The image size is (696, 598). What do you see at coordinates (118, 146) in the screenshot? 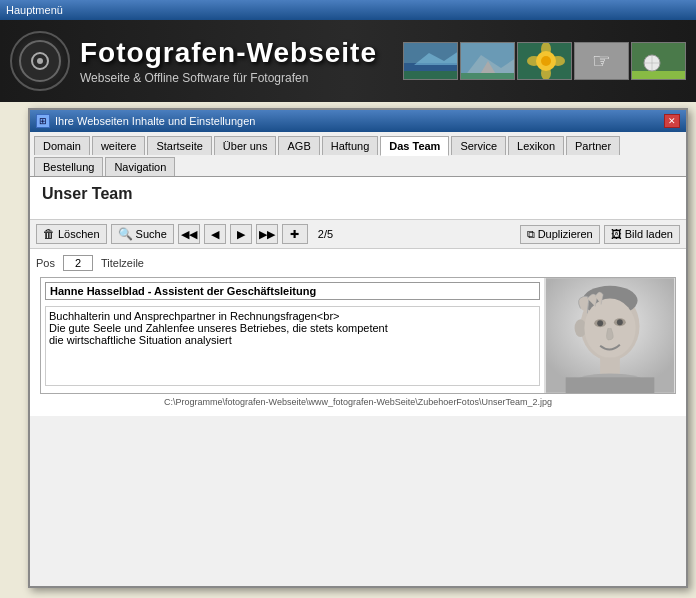
I see `tab-weitere: weitere` at bounding box center [118, 146].